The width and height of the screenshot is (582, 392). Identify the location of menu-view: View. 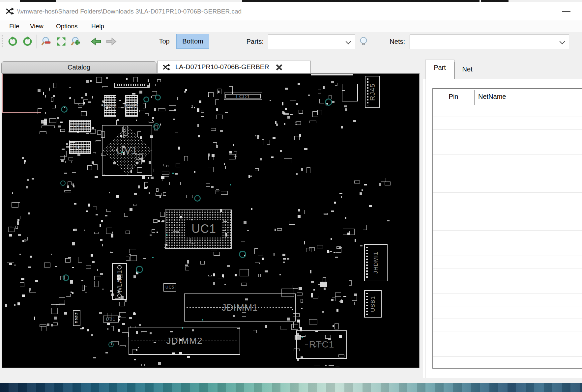
(37, 26).